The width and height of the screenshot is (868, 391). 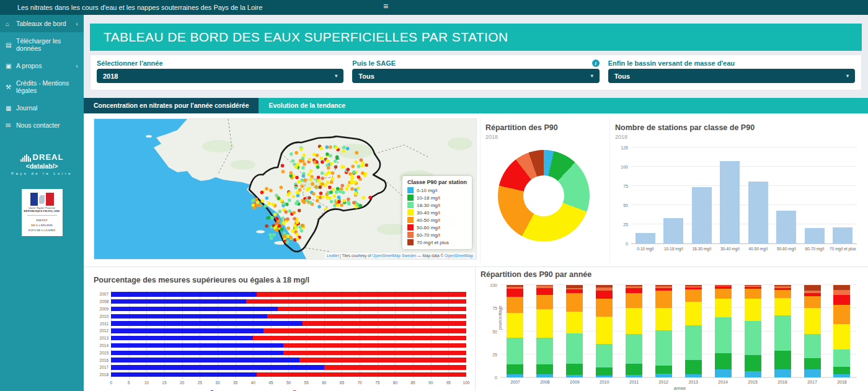 What do you see at coordinates (42, 87) in the screenshot?
I see `sidebar-item: ⚒Crédits - Mentions légales` at bounding box center [42, 87].